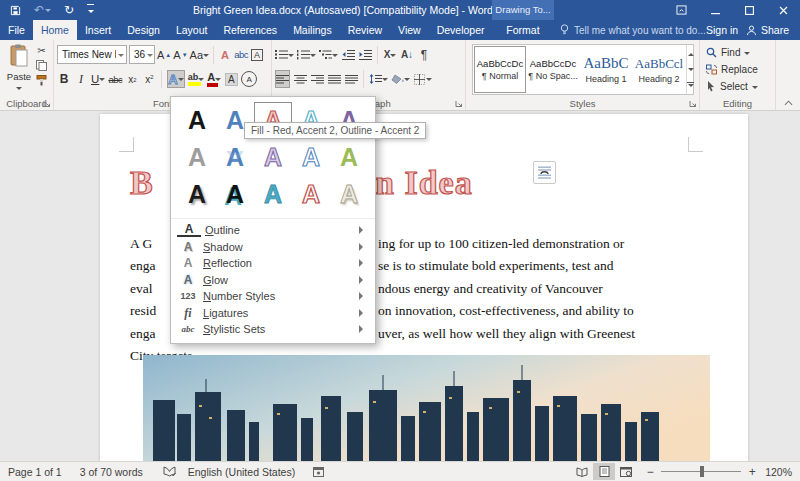  I want to click on styles-scroll-up-button, so click(690, 53).